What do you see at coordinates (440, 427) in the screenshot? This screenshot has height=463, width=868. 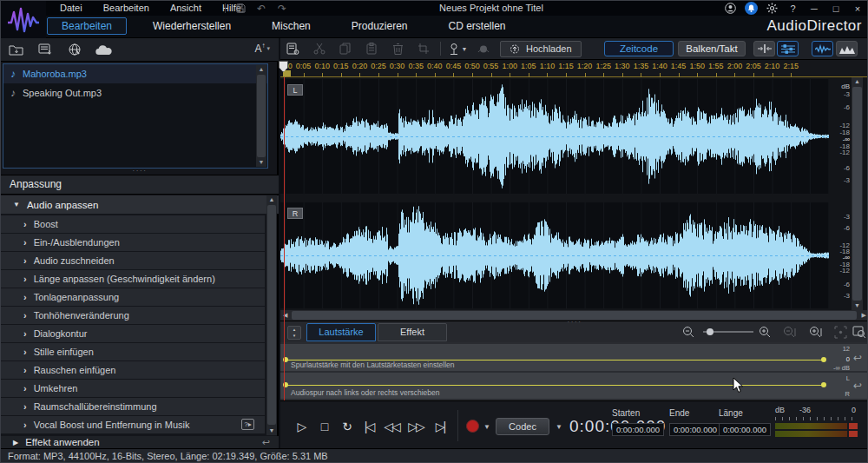 I see `go-to-end-button: ▷|` at bounding box center [440, 427].